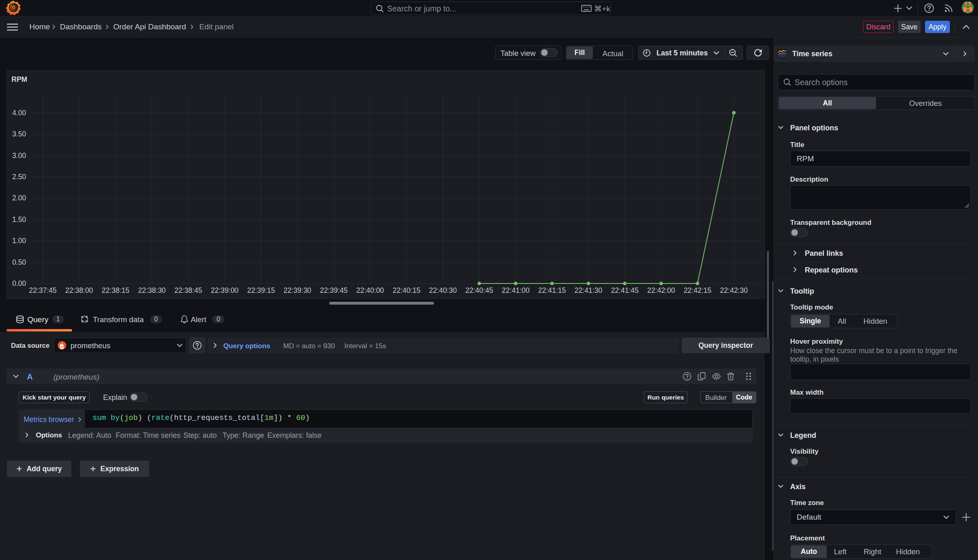 The image size is (978, 560). What do you see at coordinates (19, 241) in the screenshot?
I see `svg-text: 1.00` at bounding box center [19, 241].